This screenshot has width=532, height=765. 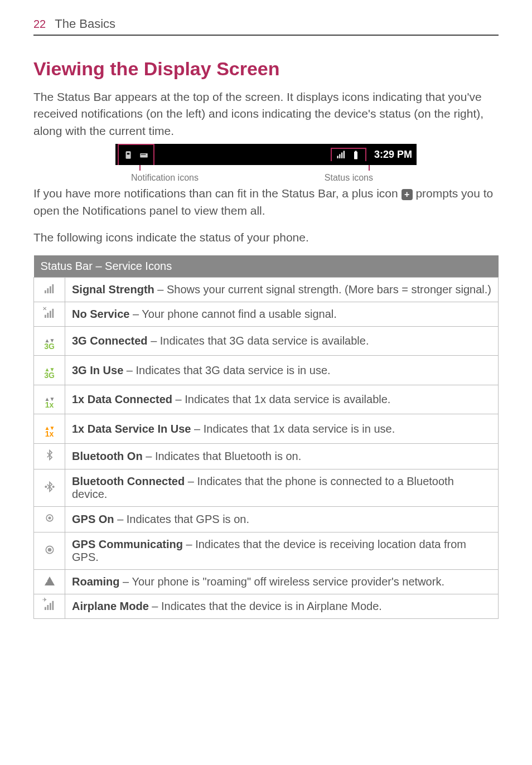 What do you see at coordinates (266, 238) in the screenshot?
I see `lead-in-paragraph: The following icons indicate the status …` at bounding box center [266, 238].